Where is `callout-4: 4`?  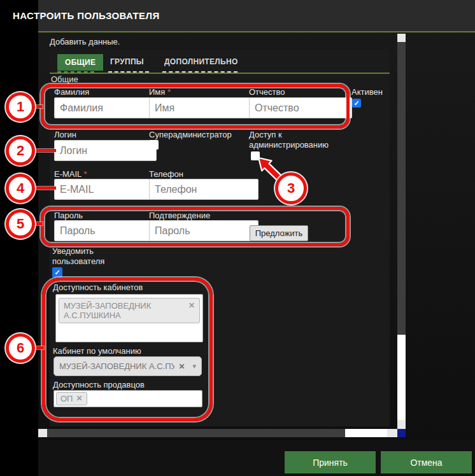
callout-4: 4 is located at coordinates (20, 188).